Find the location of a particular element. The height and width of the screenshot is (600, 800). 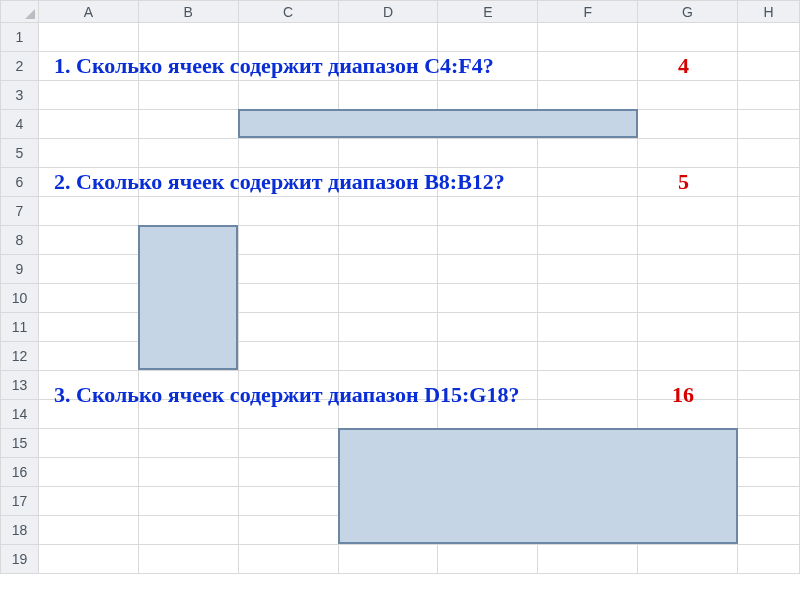

cell-e7 is located at coordinates (488, 212).